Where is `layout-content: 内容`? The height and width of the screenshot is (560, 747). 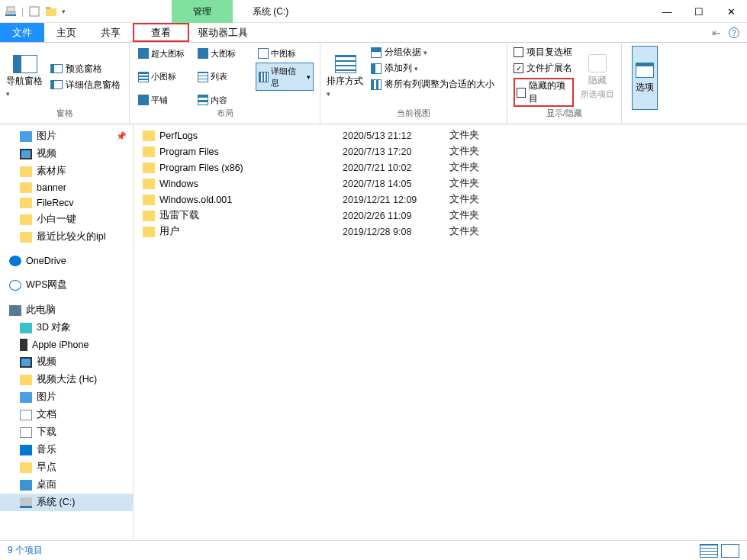
layout-content: 内容 is located at coordinates (224, 100).